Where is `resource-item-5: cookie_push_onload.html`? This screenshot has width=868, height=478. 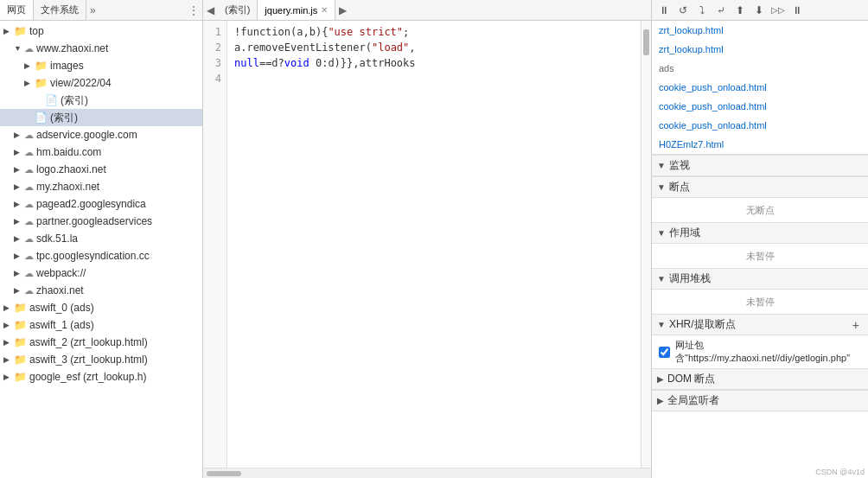
resource-item-5: cookie_push_onload.html is located at coordinates (760, 106).